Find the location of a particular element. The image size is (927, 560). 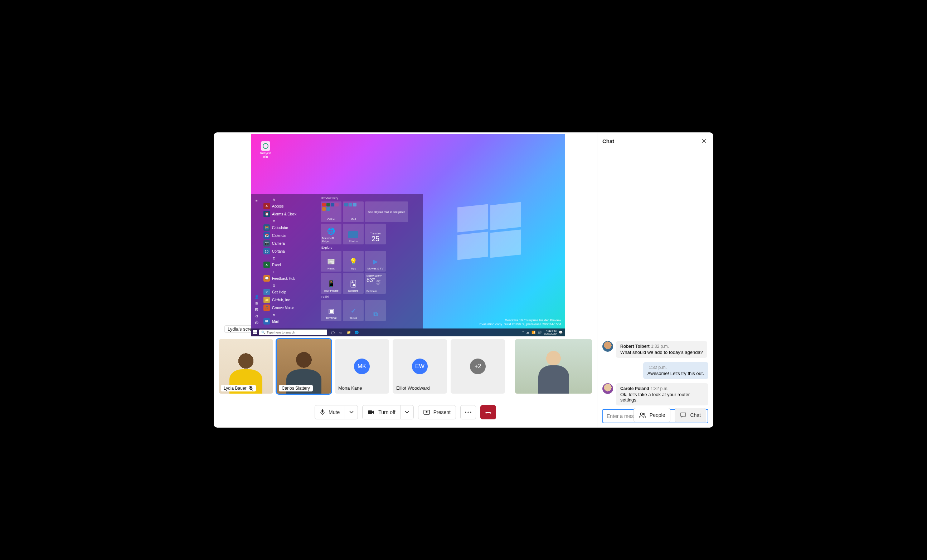

tray-chevron-icon: ˄ is located at coordinates (523, 332).